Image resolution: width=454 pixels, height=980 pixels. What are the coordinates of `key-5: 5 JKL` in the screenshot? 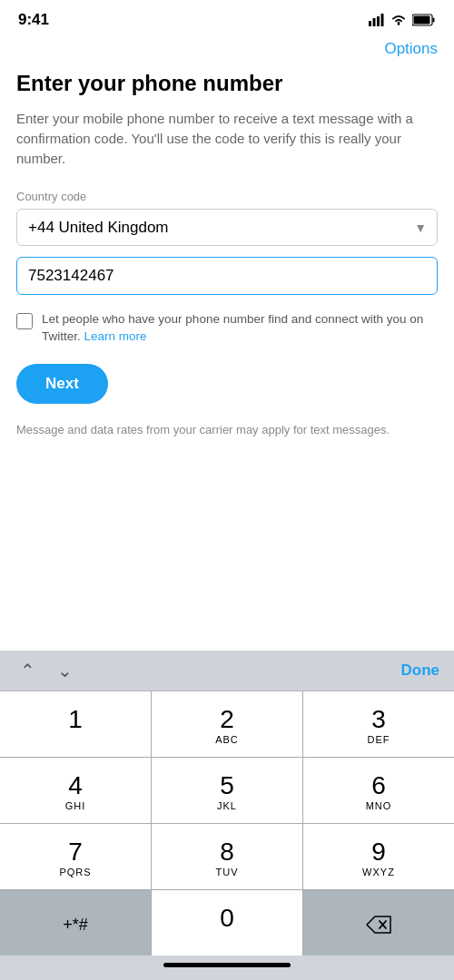 It's located at (227, 790).